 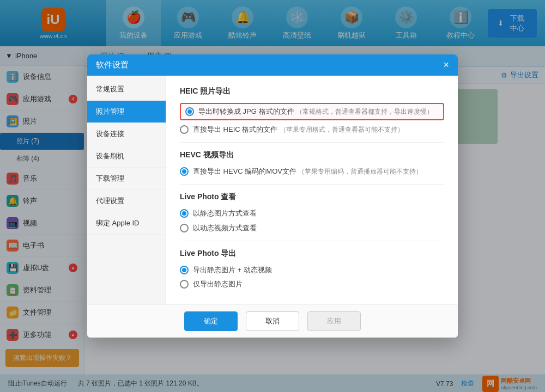 What do you see at coordinates (272, 65) in the screenshot?
I see `dialog-title-bar: 软件设置 ×` at bounding box center [272, 65].